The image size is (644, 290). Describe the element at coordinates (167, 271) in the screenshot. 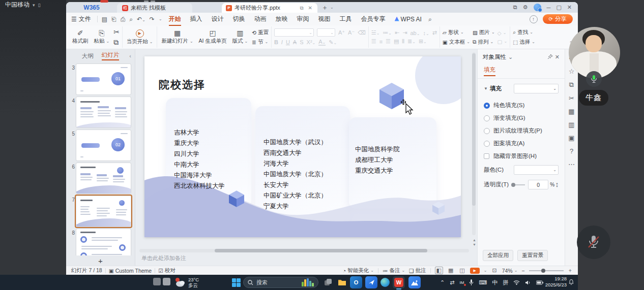

I see `proofing-button: ☑校对` at that location.